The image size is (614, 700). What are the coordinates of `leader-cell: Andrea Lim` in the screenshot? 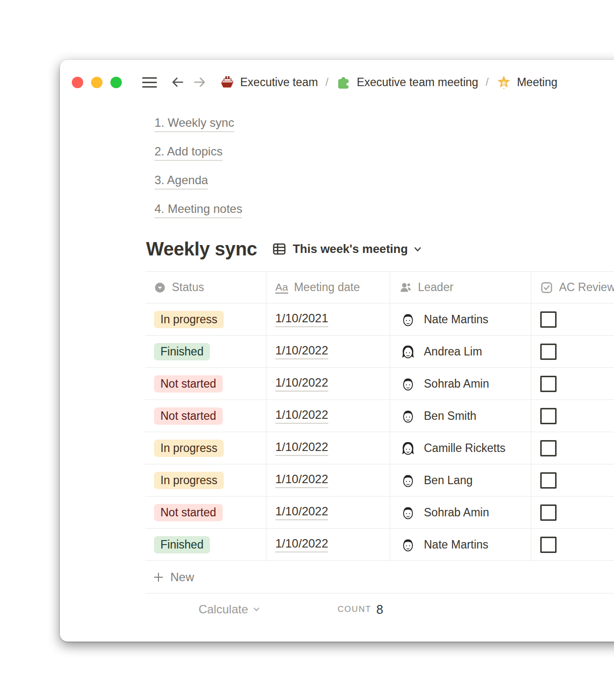 It's located at (460, 351).